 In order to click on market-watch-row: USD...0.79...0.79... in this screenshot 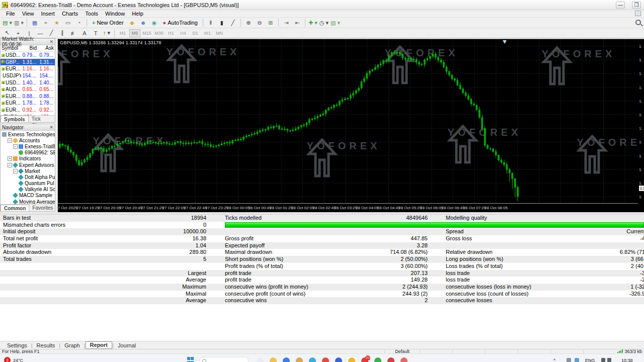, I will do `click(28, 55)`.